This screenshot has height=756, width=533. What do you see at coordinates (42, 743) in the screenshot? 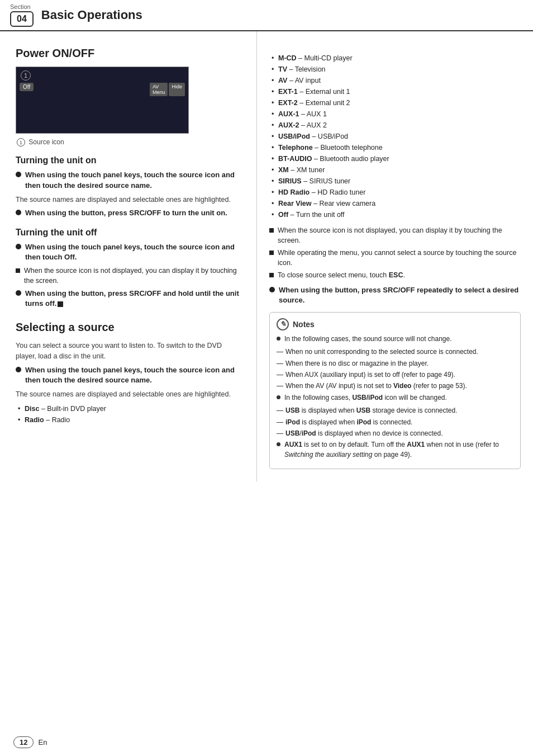
I see `page-lang: En` at bounding box center [42, 743].